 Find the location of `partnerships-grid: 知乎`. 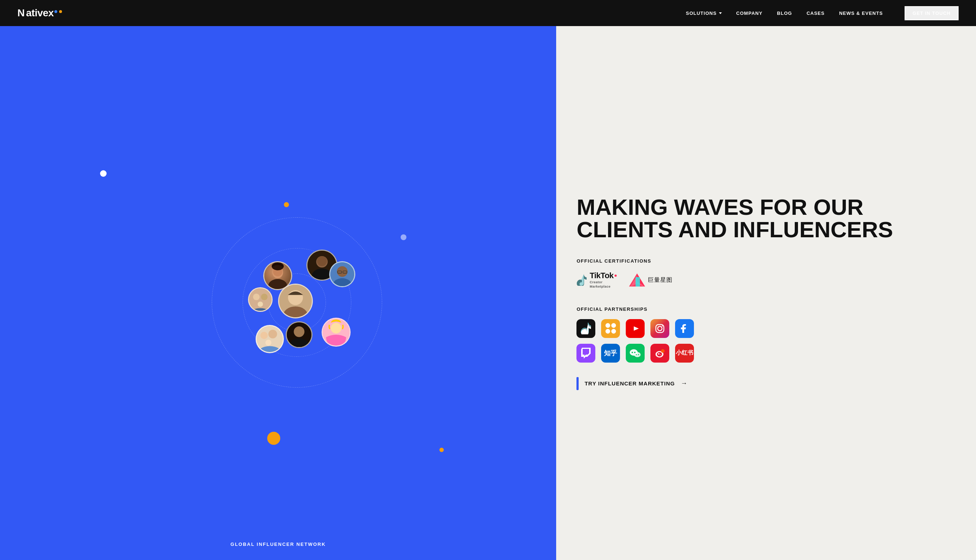

partnerships-grid: 知乎 is located at coordinates (766, 341).